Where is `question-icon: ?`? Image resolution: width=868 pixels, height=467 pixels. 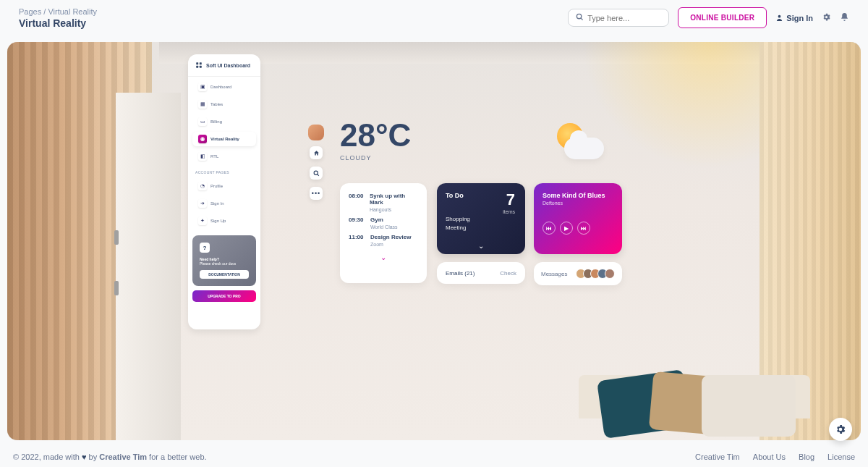
question-icon: ? is located at coordinates (205, 248).